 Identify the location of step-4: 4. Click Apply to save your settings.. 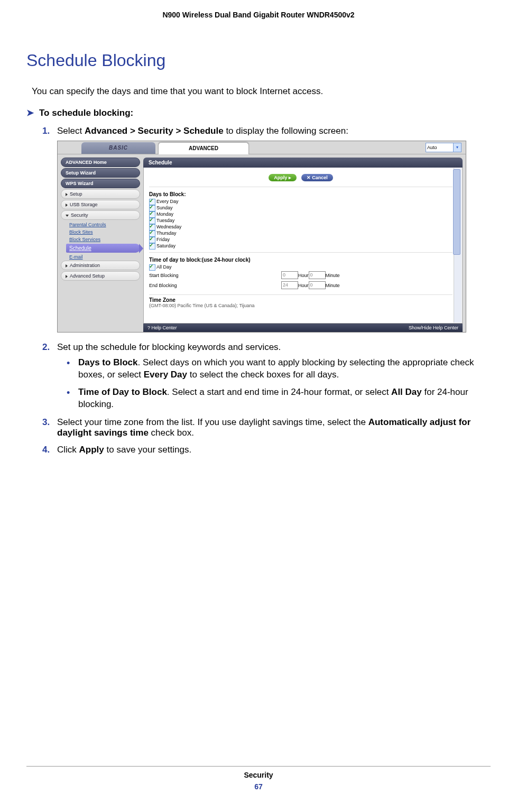
(266, 450).